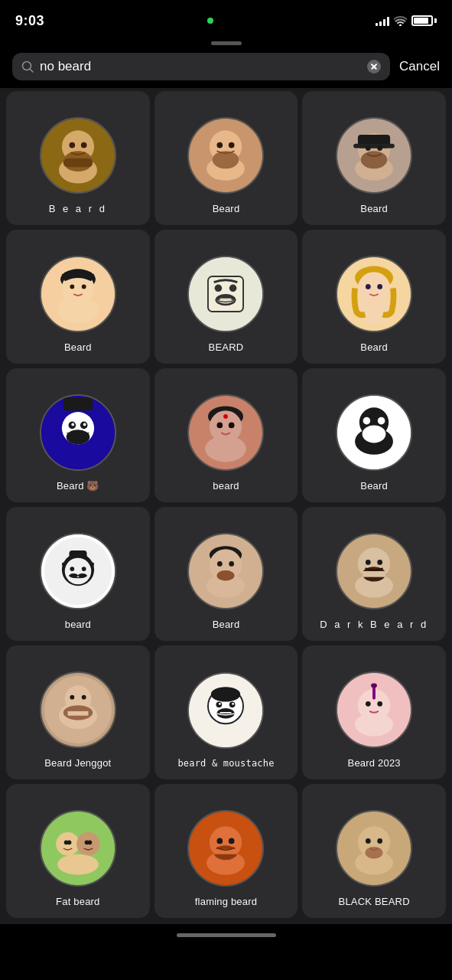 The height and width of the screenshot is (980, 452). What do you see at coordinates (78, 487) in the screenshot?
I see `item-label: Beard 🐻` at bounding box center [78, 487].